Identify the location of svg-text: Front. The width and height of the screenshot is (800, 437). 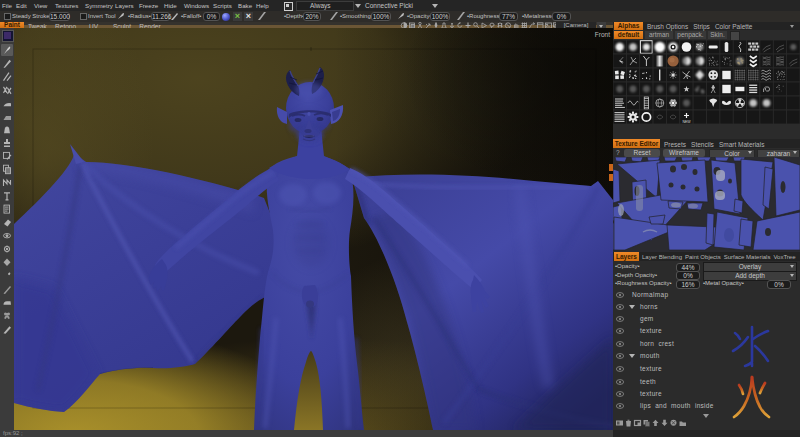
(602, 34).